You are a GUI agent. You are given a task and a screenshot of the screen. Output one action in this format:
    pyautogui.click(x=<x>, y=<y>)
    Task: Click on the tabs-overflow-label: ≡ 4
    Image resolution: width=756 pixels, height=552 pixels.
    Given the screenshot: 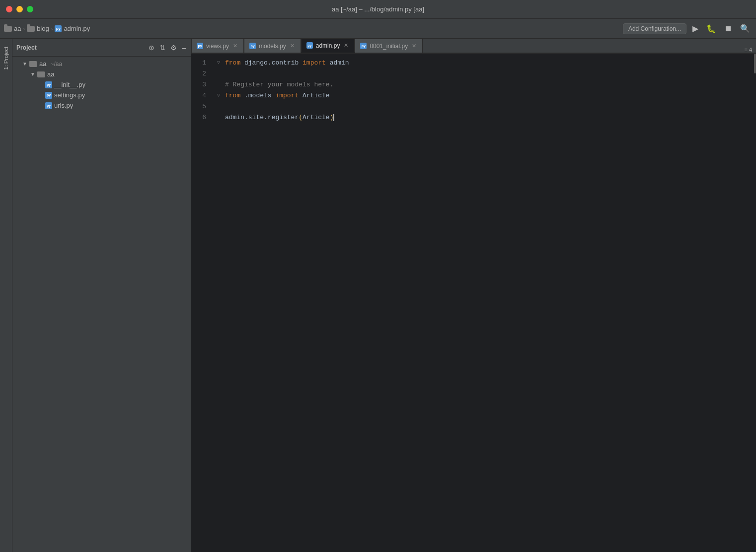 What is the action you would take?
    pyautogui.click(x=748, y=50)
    